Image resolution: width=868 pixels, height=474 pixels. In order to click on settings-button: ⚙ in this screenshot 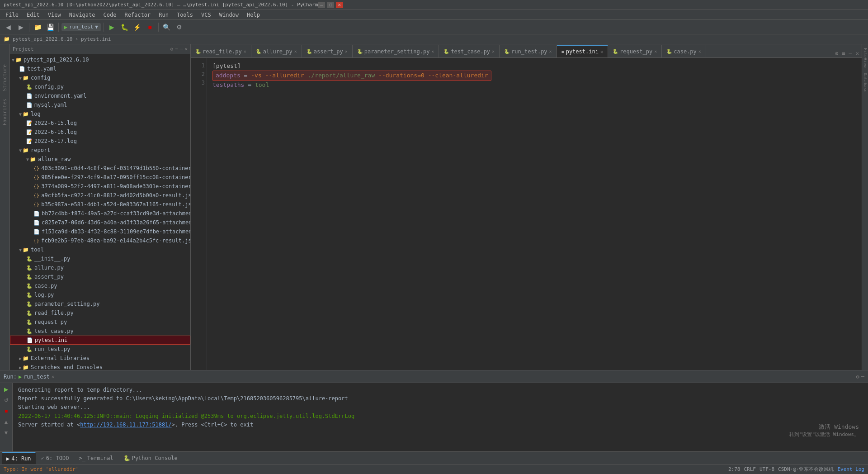, I will do `click(179, 27)`.